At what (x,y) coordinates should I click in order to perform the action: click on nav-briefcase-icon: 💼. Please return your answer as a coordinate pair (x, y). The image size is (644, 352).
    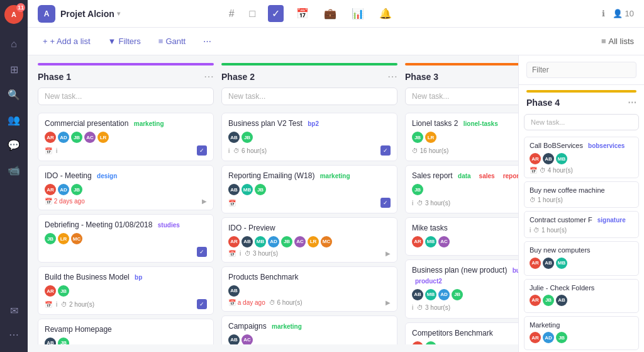
    Looking at the image, I should click on (330, 14).